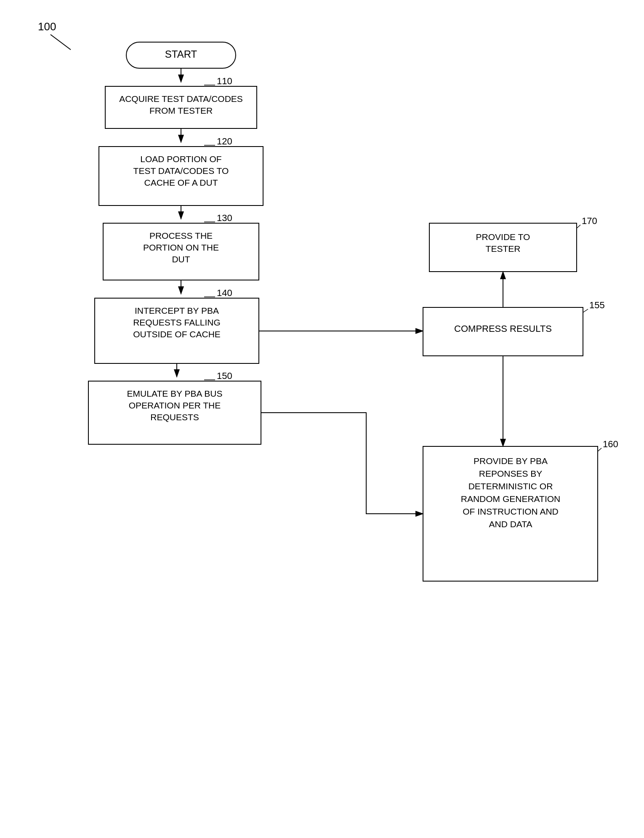  What do you see at coordinates (181, 248) in the screenshot?
I see `n130-t2: PORTION ON THE` at bounding box center [181, 248].